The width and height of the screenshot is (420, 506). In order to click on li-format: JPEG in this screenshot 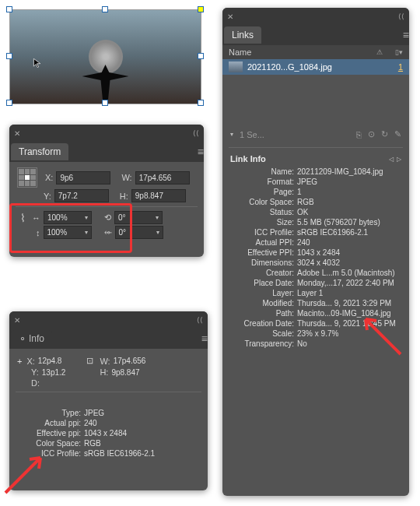, I will do `click(307, 182)`.